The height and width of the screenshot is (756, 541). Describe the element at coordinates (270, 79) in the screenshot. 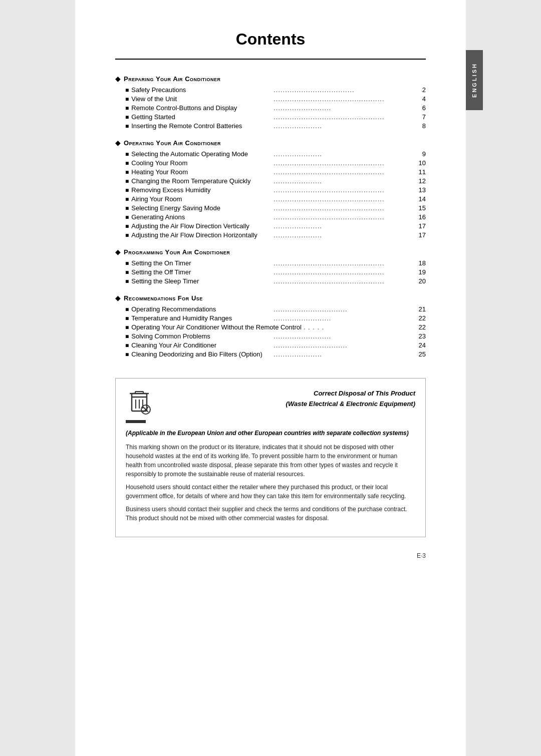

I see `section-preparing-header: ◆ Preparing Your Air Conditioner` at that location.